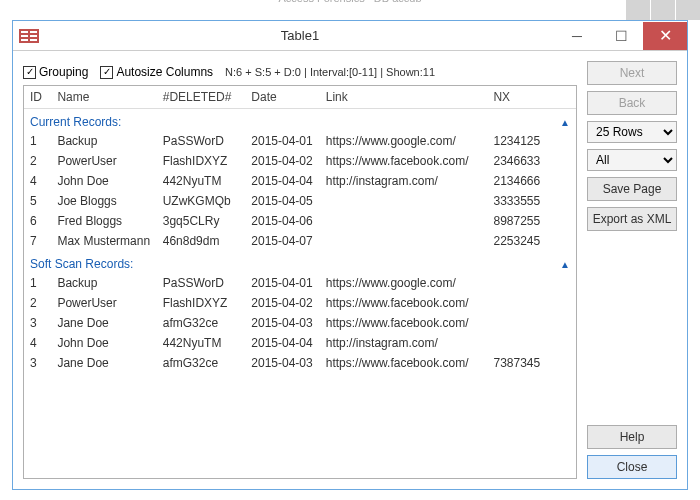 Image resolution: width=700 pixels, height=500 pixels. I want to click on next-button: Next, so click(632, 73).